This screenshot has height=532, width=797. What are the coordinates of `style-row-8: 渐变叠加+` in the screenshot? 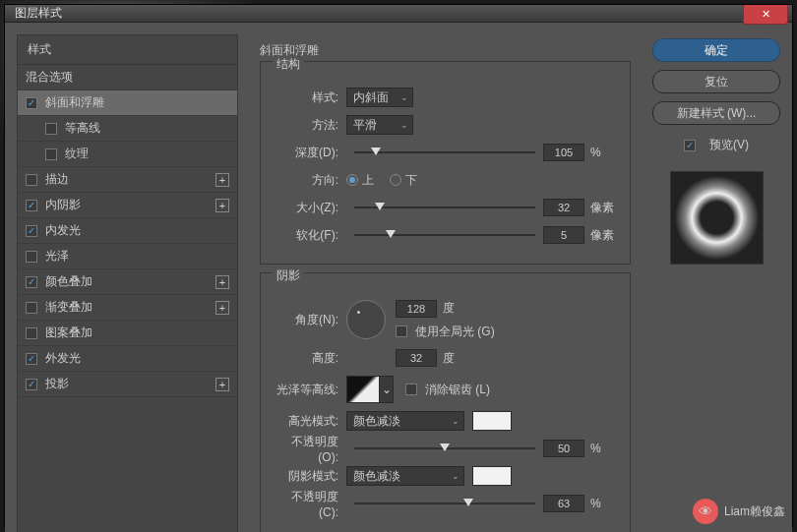 It's located at (128, 308).